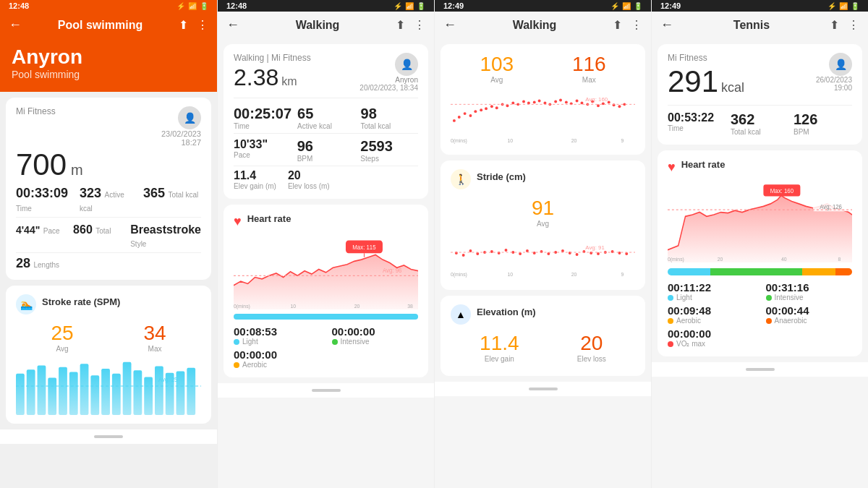 The image size is (868, 488). I want to click on main-unit-1: m, so click(77, 171).